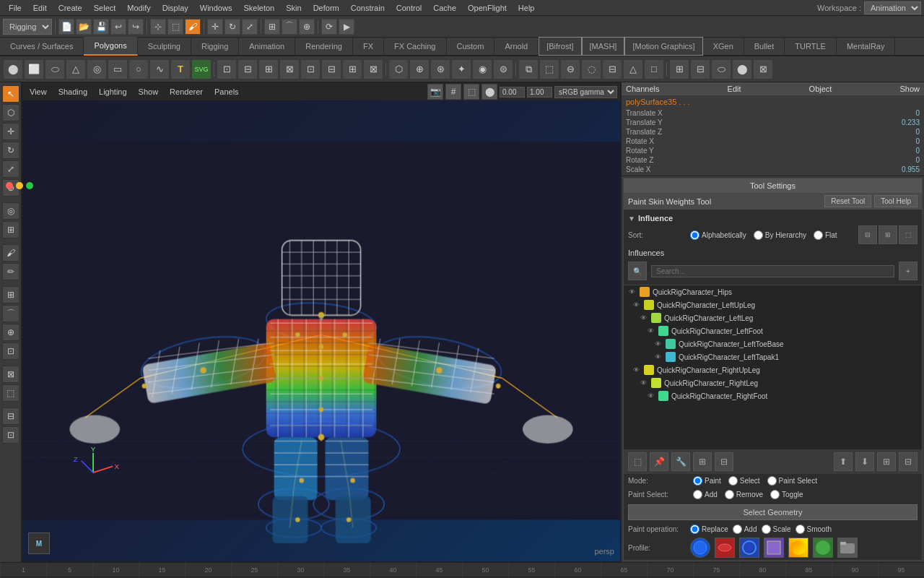  I want to click on influence-move-up-btn: ⬆, so click(843, 462).